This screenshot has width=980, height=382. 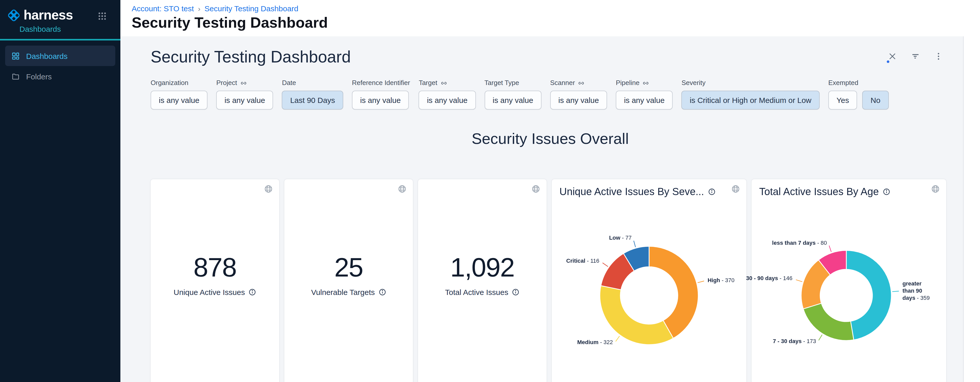 What do you see at coordinates (60, 20) in the screenshot?
I see `sidebar-header: harness Dashboards` at bounding box center [60, 20].